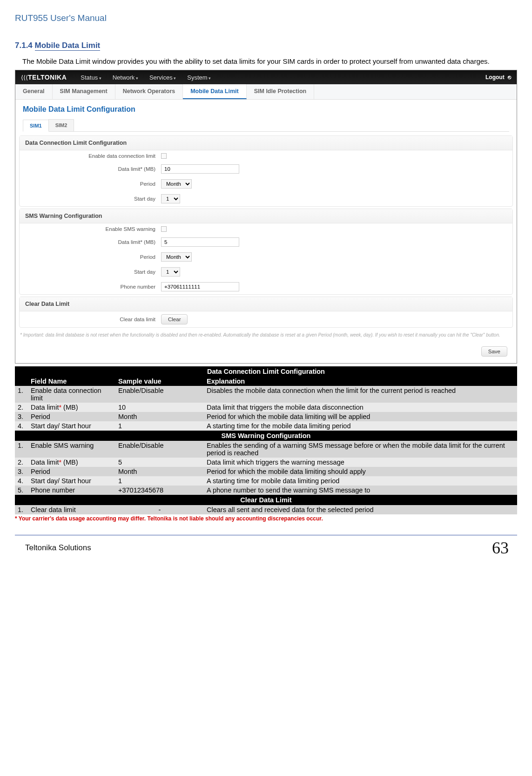 Image resolution: width=532 pixels, height=776 pixels. I want to click on label-enable-data-limit: Enable data connection limit, so click(93, 156).